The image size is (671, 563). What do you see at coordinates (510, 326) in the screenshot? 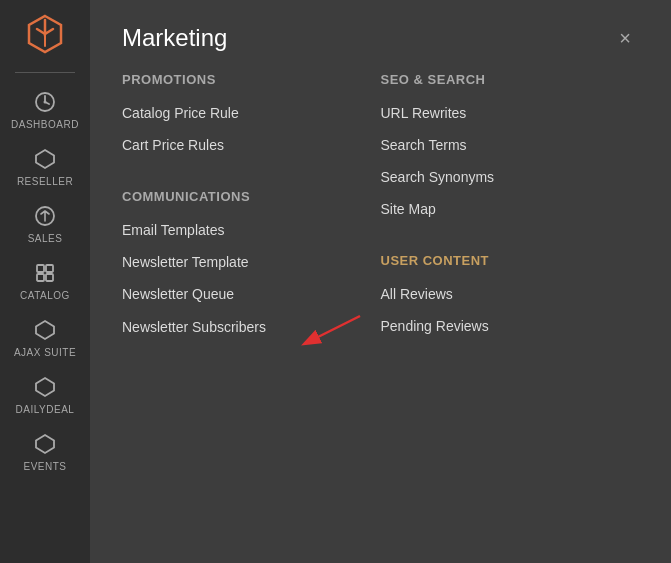
I see `pending-reviews-link: Pending Reviews` at bounding box center [510, 326].